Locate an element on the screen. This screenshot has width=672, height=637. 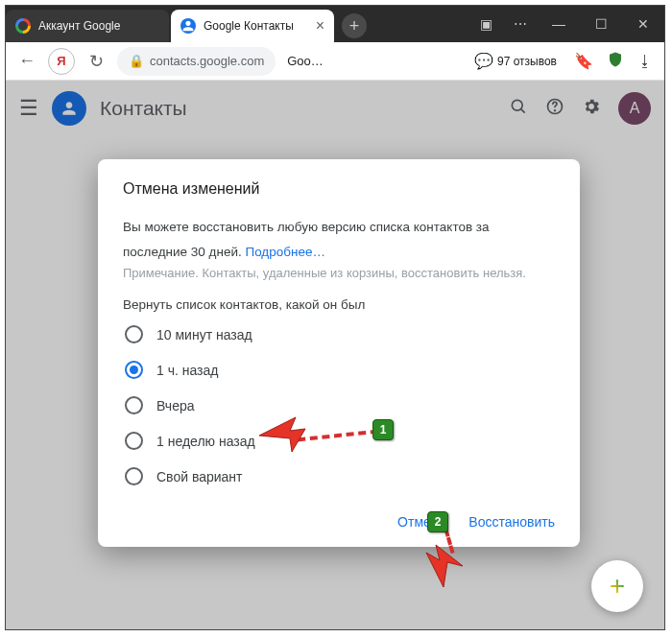
search-icon is located at coordinates (518, 109).